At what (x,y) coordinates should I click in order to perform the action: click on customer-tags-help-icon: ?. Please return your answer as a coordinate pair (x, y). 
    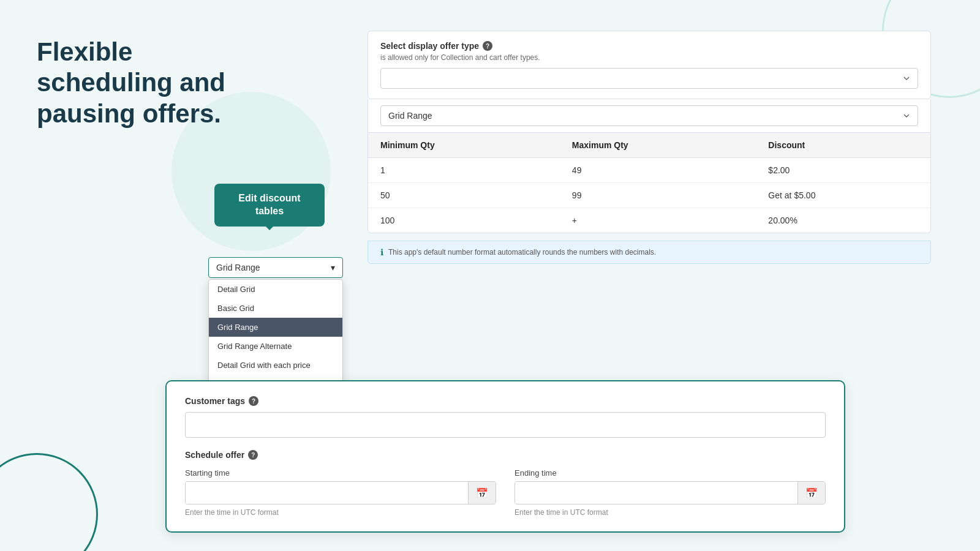
    Looking at the image, I should click on (254, 401).